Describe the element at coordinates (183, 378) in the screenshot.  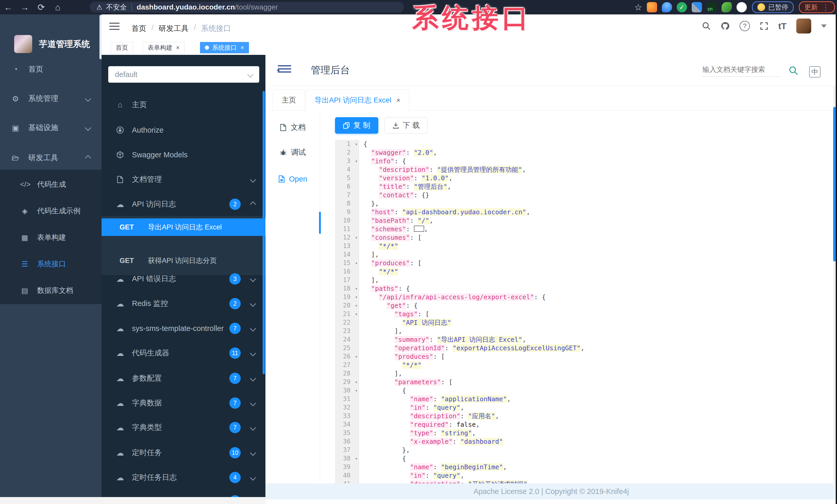
I see `swagger-group-param-config: ☁ 参数配置 7` at that location.